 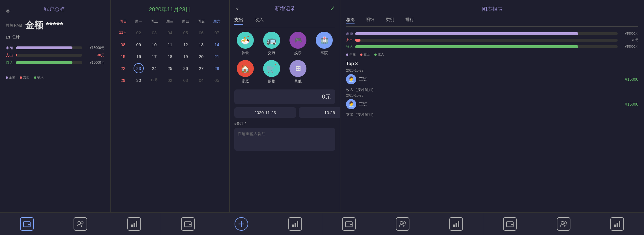 What do you see at coordinates (272, 69) in the screenshot?
I see `shopping-icon: 🛒` at bounding box center [272, 69].